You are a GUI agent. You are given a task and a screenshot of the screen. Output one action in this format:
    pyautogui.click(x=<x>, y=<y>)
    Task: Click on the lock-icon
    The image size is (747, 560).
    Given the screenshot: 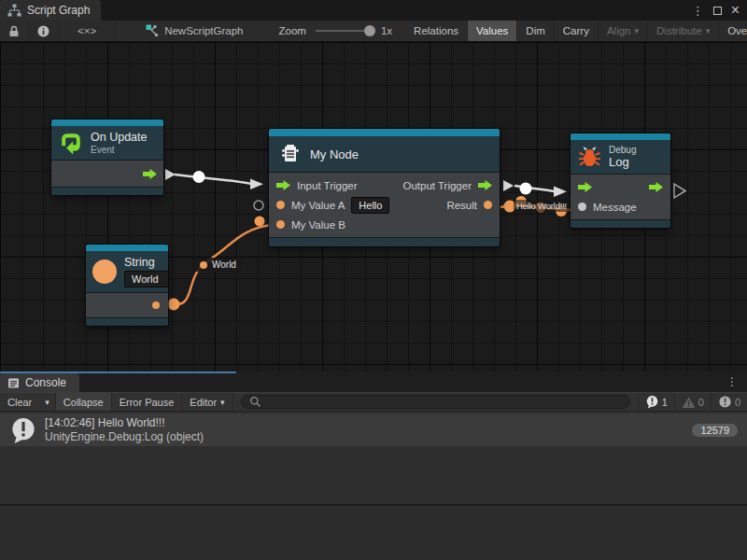 What is the action you would take?
    pyautogui.click(x=14, y=32)
    